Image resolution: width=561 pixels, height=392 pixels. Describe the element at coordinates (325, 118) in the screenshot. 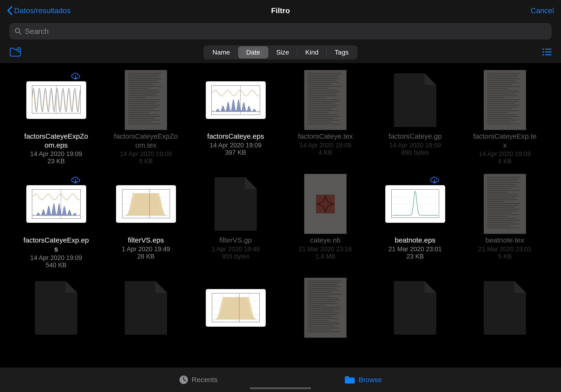

I see `file-item: factorsCateye.tex14 Apr 2020 19:094 KB` at that location.